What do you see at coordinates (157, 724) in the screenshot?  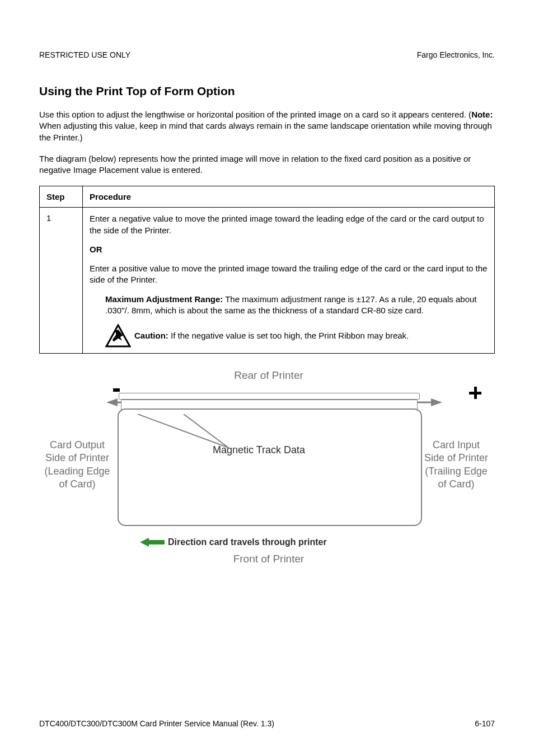 I see `footer-manual: DTC400/DTC300/DTC300M Card Printer Servi…` at bounding box center [157, 724].